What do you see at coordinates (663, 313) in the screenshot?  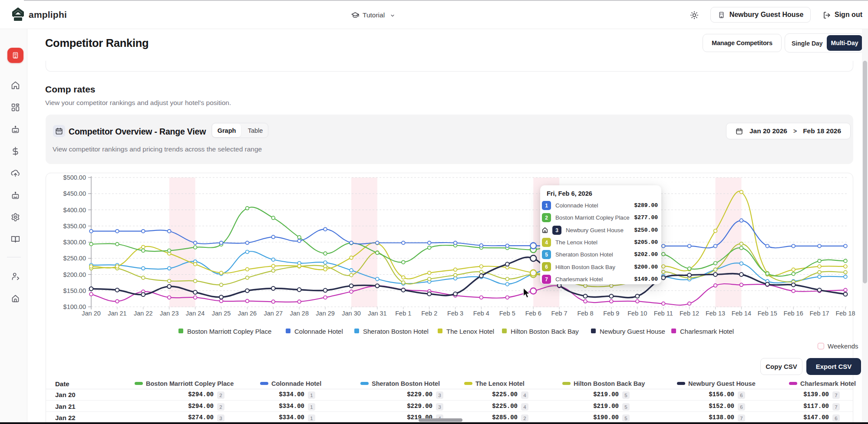 I see `svg-text: Feb 11` at bounding box center [663, 313].